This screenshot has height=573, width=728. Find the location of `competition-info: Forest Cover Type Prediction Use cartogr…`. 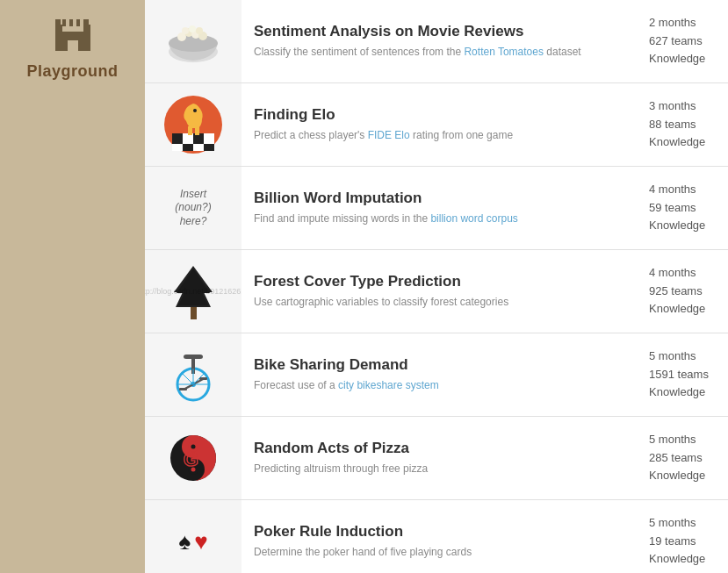

competition-info: Forest Cover Type Prediction Use cartogr… is located at coordinates (441, 291).